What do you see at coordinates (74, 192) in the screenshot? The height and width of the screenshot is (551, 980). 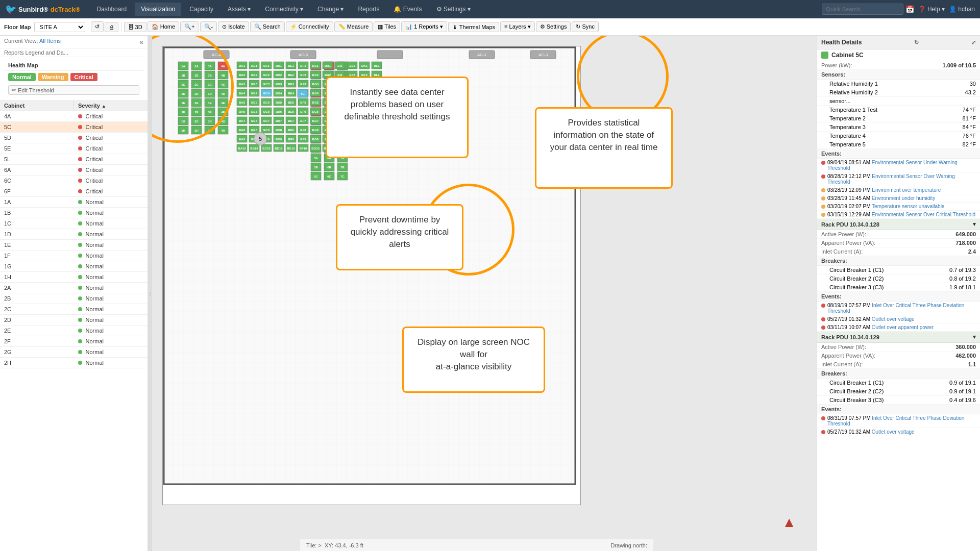 I see `table-row: 6F Critical` at bounding box center [74, 192].